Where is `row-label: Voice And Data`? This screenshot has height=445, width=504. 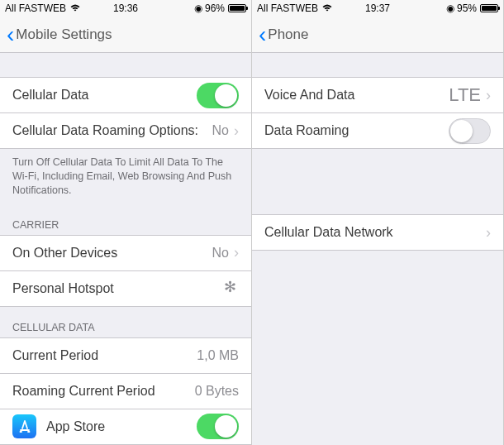
row-label: Voice And Data is located at coordinates (357, 95).